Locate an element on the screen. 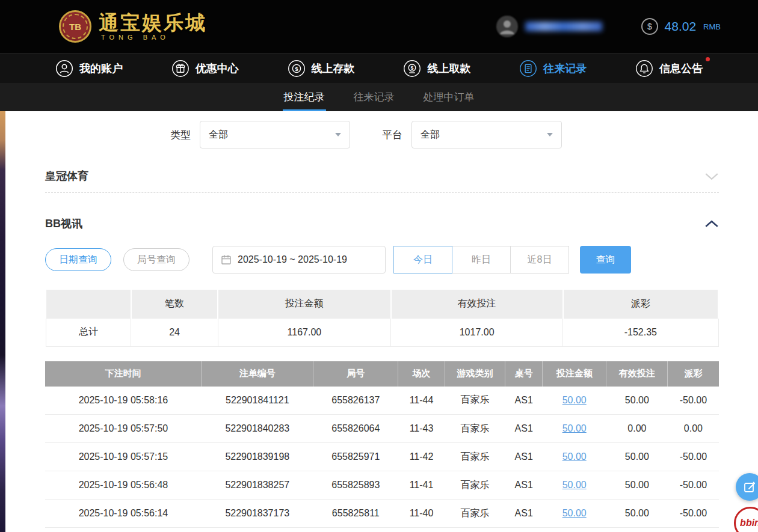 This screenshot has width=758, height=532. nav-item-records: 往来记录 is located at coordinates (553, 69).